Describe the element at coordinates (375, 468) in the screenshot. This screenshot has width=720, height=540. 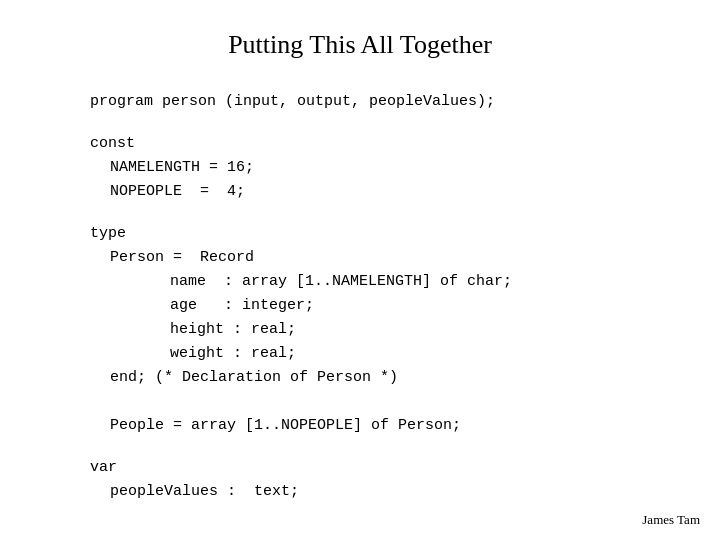
I see `var-keyword: var` at that location.